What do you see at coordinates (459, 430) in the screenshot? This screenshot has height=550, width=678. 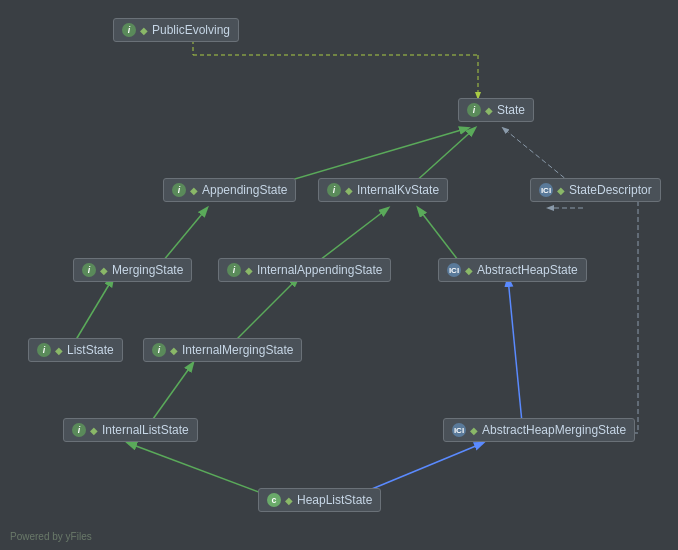 I see `icon-abstract-ahms: ICI` at bounding box center [459, 430].